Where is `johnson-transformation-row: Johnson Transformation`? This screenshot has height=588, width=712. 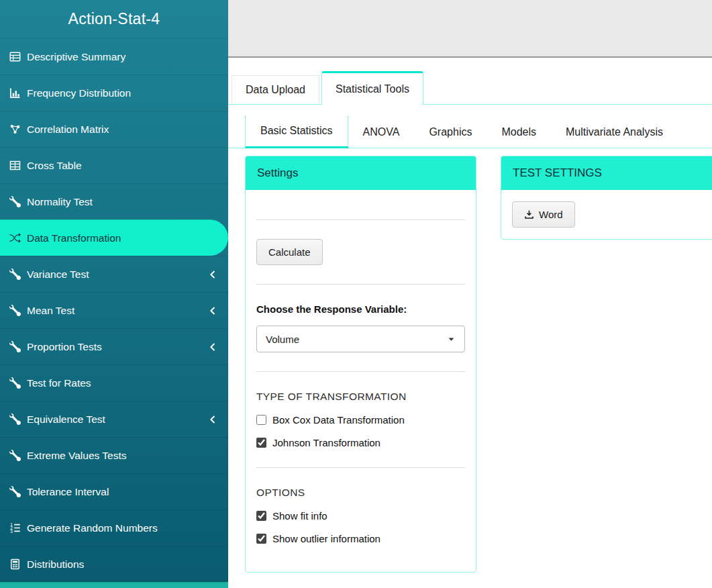 johnson-transformation-row: Johnson Transformation is located at coordinates (361, 443).